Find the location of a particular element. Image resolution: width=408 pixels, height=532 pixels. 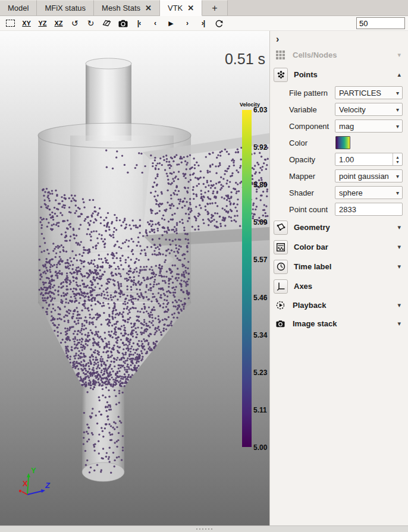

section-points: Points ▴ is located at coordinates (339, 75).